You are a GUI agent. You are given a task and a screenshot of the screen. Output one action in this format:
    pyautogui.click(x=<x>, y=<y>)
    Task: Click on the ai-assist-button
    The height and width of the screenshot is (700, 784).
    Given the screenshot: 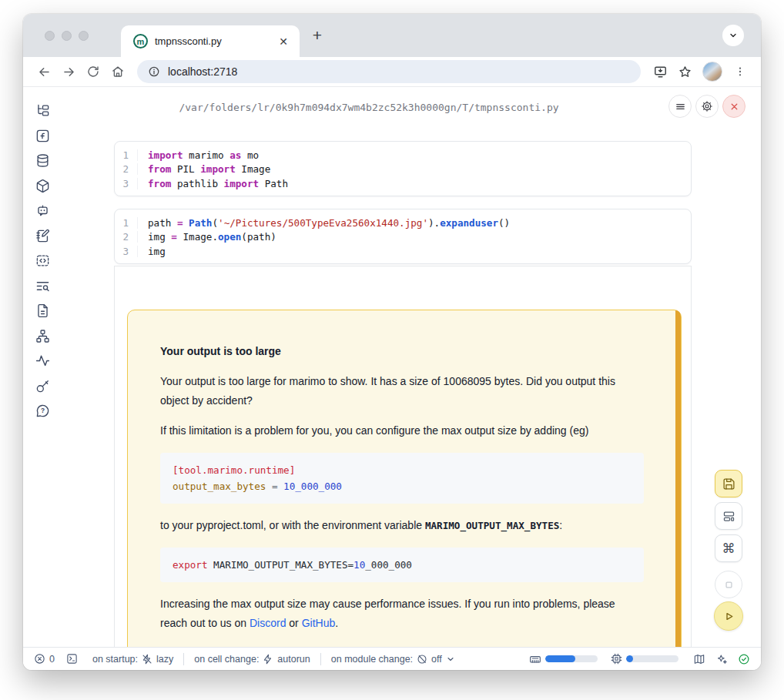 What is the action you would take?
    pyautogui.click(x=722, y=659)
    